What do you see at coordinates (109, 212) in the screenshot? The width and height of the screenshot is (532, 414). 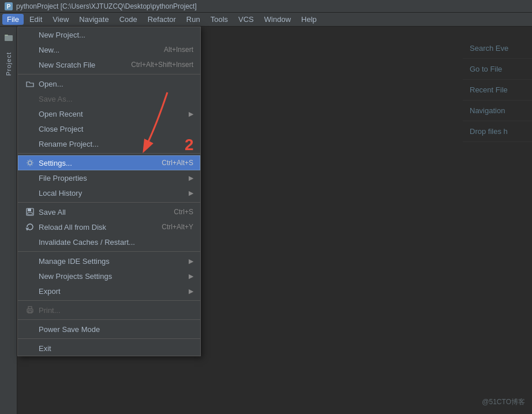 I see `dropdown-item-save-all: Save AllCtrl+S` at bounding box center [109, 212].